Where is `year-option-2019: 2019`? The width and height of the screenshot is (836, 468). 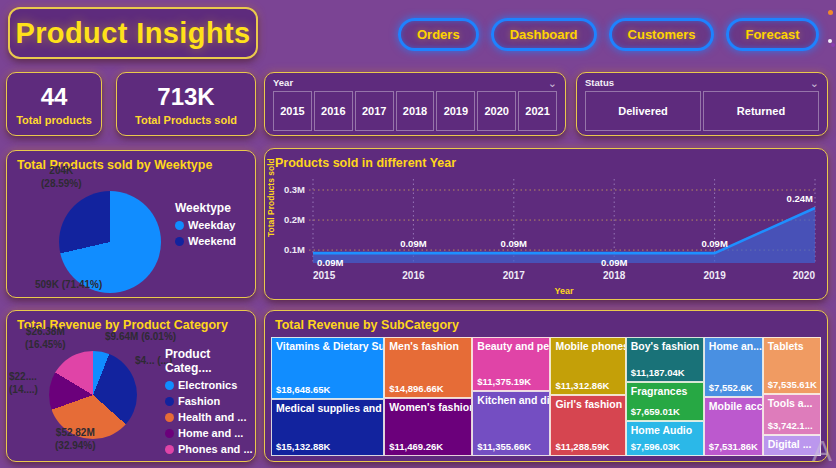
year-option-2019: 2019 is located at coordinates (456, 111).